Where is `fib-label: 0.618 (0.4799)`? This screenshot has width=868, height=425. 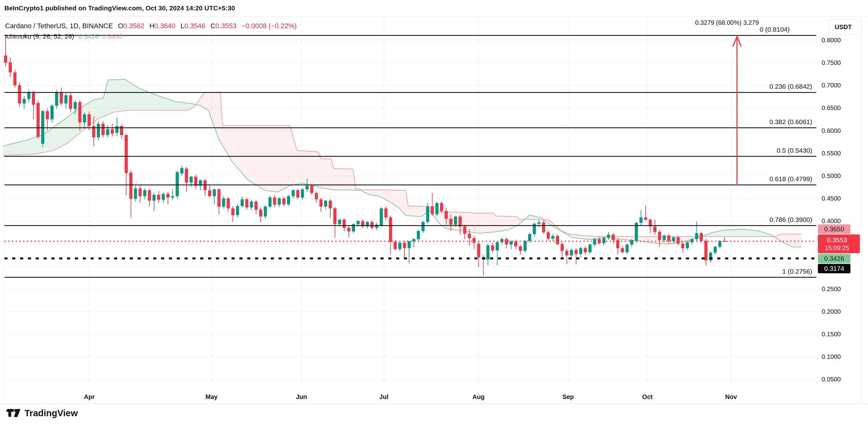
fib-label: 0.618 (0.4799) is located at coordinates (790, 179).